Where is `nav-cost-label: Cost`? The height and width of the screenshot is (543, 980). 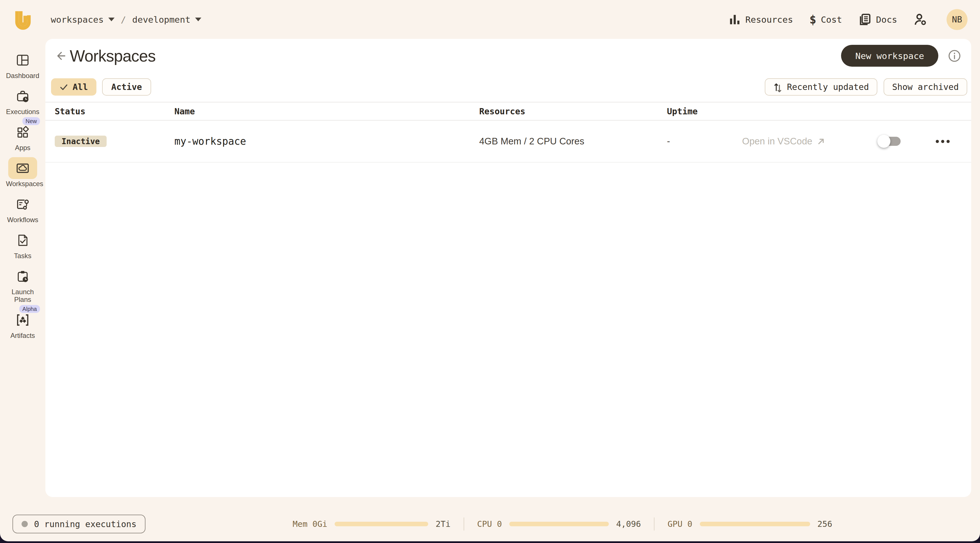
nav-cost-label: Cost is located at coordinates (832, 20).